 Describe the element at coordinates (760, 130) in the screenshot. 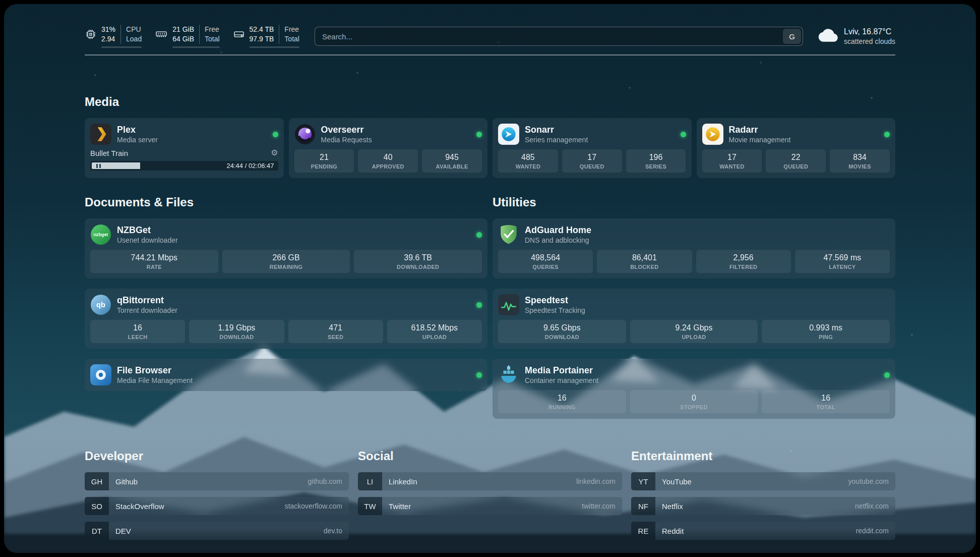

I see `service-name: Radarr` at that location.